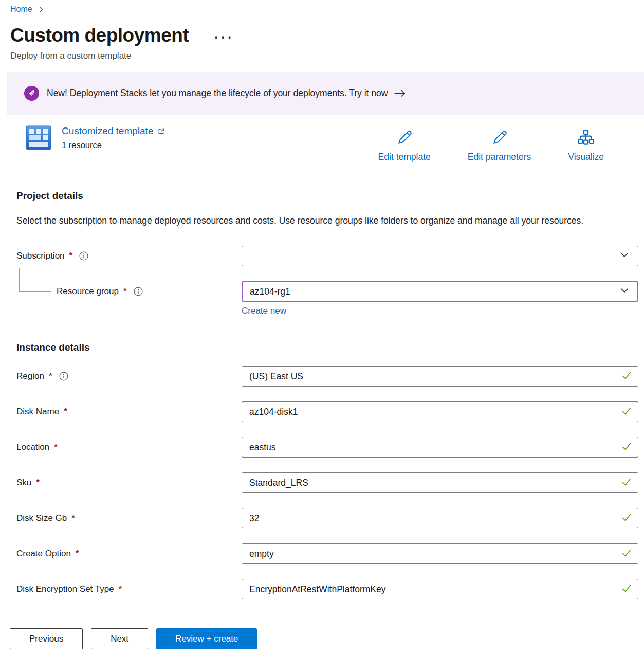 Image resolution: width=644 pixels, height=658 pixels. Describe the element at coordinates (330, 281) in the screenshot. I see `project-details-form: Subscription* Resource group*` at that location.